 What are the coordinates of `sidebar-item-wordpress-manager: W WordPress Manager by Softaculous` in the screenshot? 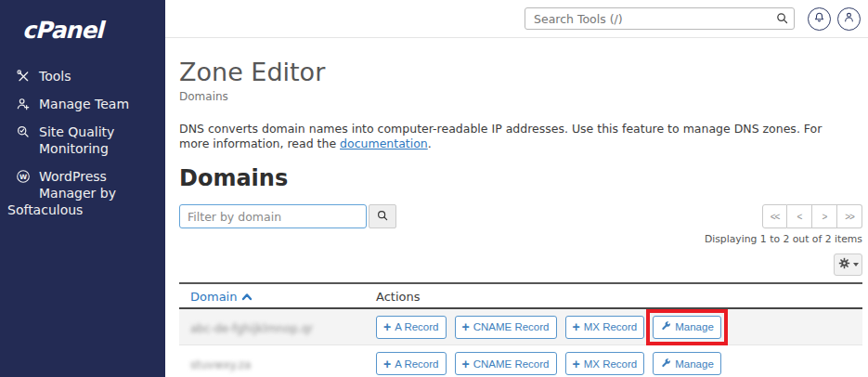 It's located at (83, 193).